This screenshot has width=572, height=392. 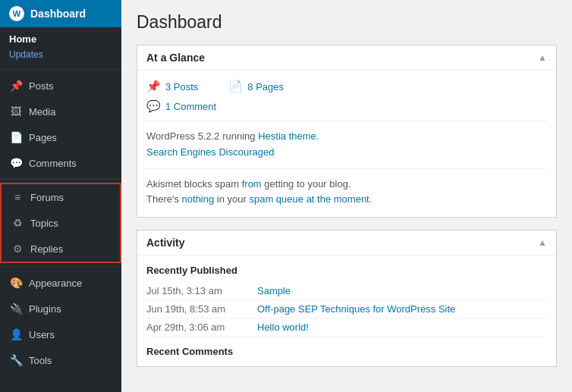 I want to click on comments-count: 1 Comment, so click(x=191, y=106).